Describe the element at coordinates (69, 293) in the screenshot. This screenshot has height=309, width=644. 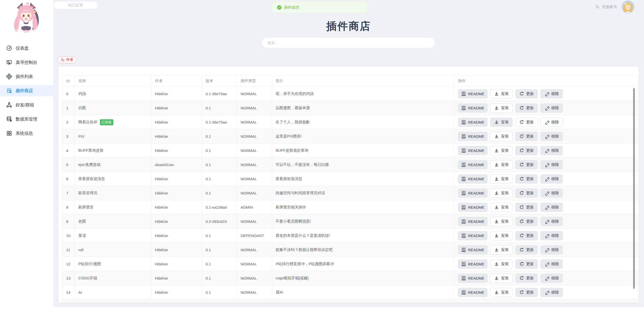
I see `cell-id: 14` at that location.